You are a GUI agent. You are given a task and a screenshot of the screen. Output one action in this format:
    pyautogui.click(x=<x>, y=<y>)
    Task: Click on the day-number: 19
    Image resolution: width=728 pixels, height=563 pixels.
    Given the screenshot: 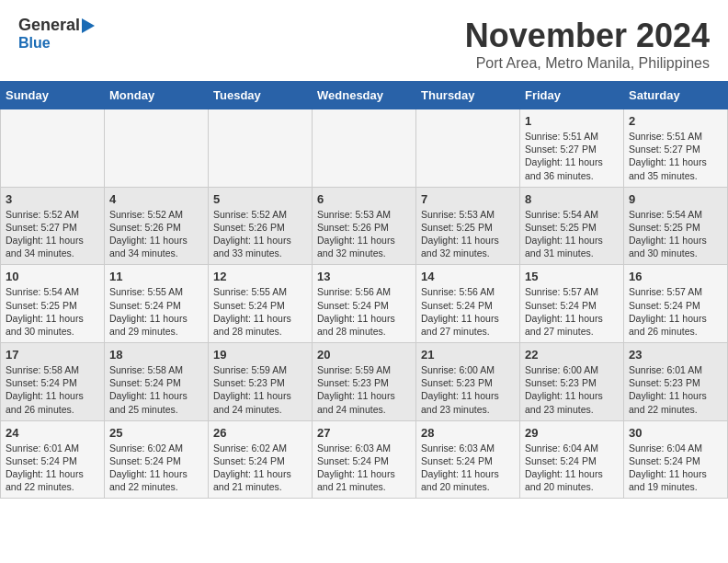 What is the action you would take?
    pyautogui.click(x=260, y=355)
    